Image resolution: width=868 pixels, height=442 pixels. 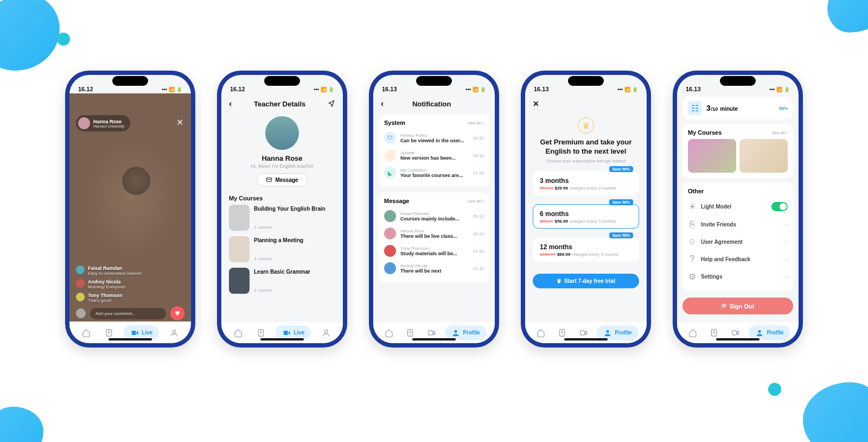 What do you see at coordinates (105, 301) in the screenshot?
I see `comment-text: That's good!` at bounding box center [105, 301].